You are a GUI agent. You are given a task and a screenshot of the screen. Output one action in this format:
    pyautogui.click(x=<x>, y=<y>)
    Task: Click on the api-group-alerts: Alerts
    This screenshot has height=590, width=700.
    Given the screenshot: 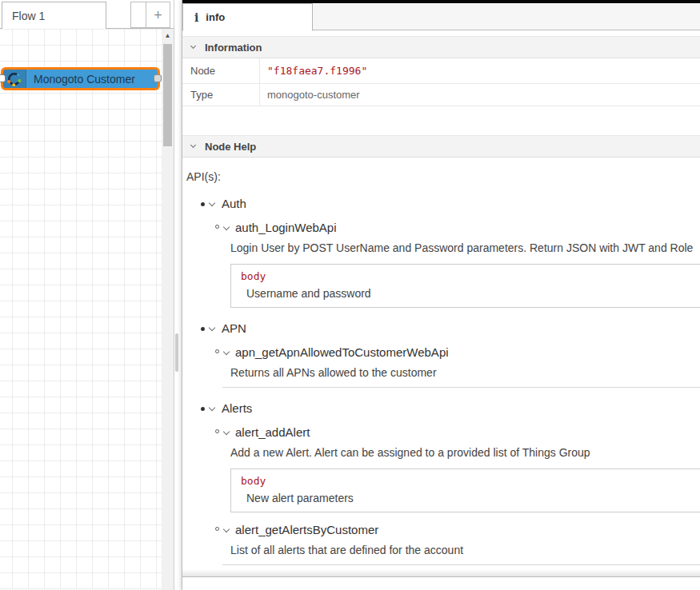 What is the action you would take?
    pyautogui.click(x=443, y=408)
    